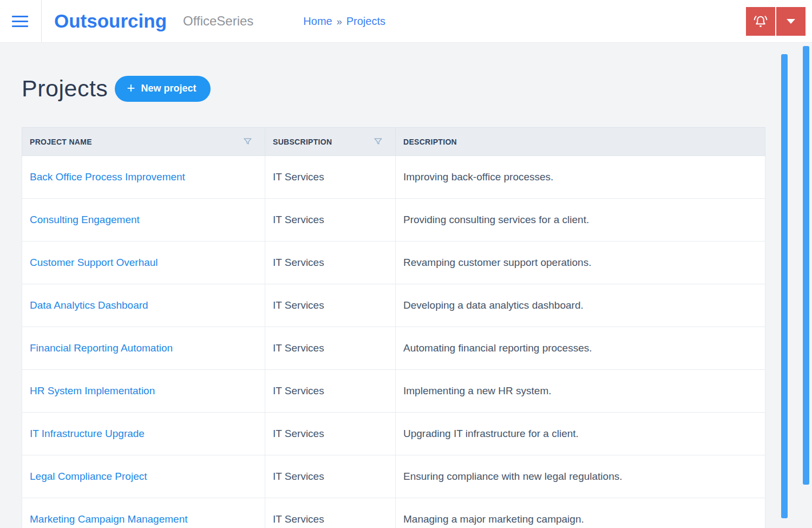 This screenshot has width=812, height=528. I want to click on column-label: DESCRIPTION, so click(430, 142).